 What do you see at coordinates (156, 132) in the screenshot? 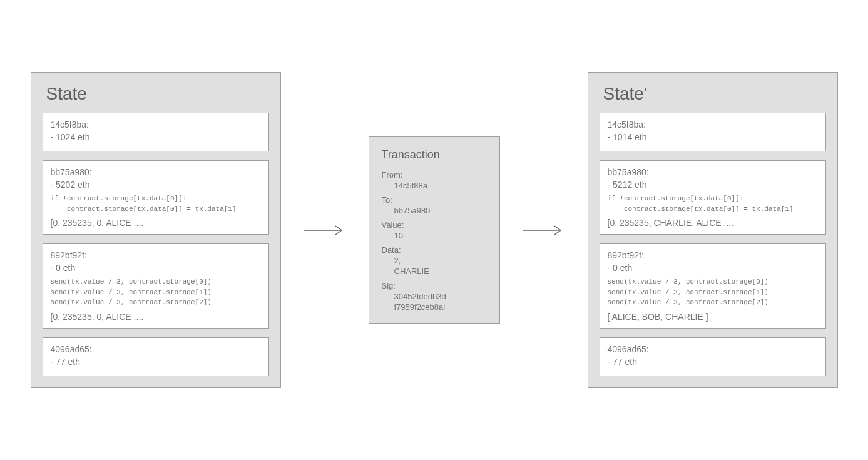
I see `account-box: 14c5f8ba: - 1024 eth` at bounding box center [156, 132].